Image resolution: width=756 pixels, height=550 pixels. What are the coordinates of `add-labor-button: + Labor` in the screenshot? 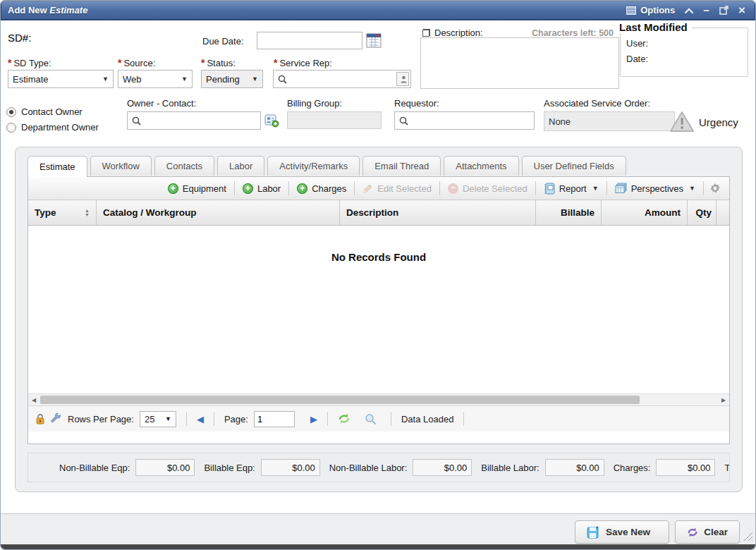 It's located at (262, 188).